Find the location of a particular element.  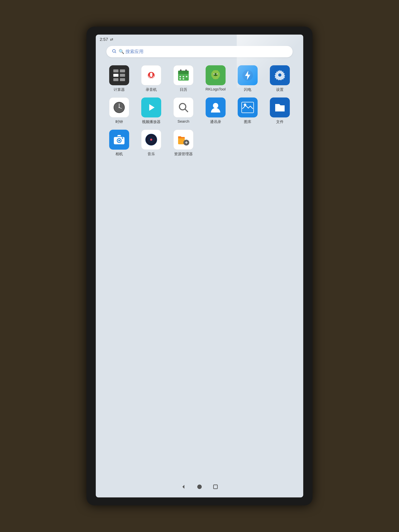

app-item-settings: 设置 is located at coordinates (280, 79).